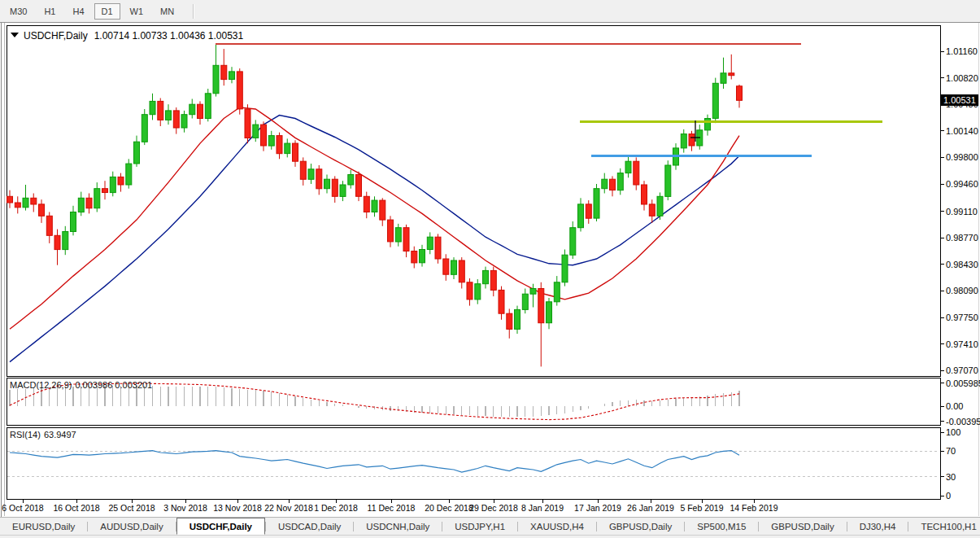 This screenshot has width=980, height=538. I want to click on timeframe-button-h4: H4, so click(78, 11).